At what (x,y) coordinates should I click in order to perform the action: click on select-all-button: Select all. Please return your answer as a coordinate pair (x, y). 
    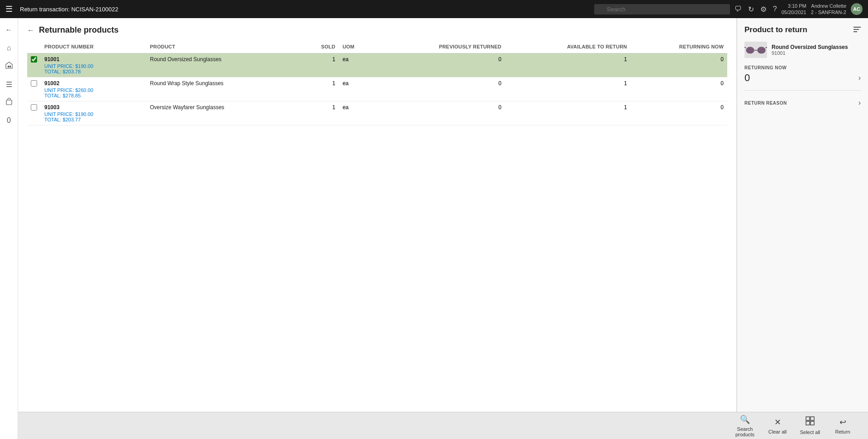
    Looking at the image, I should click on (810, 426).